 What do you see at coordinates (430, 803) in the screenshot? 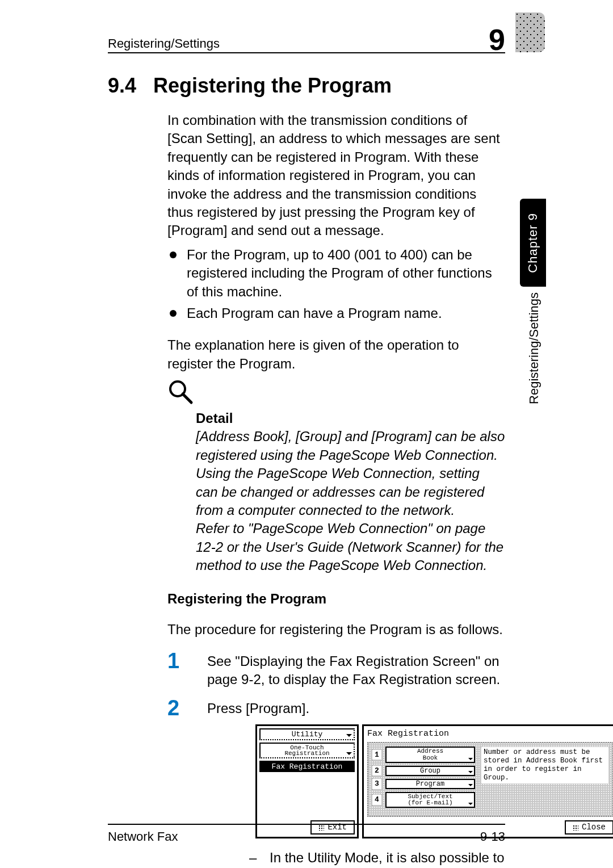
I see `menu-label: (for E-mail)` at bounding box center [430, 803].